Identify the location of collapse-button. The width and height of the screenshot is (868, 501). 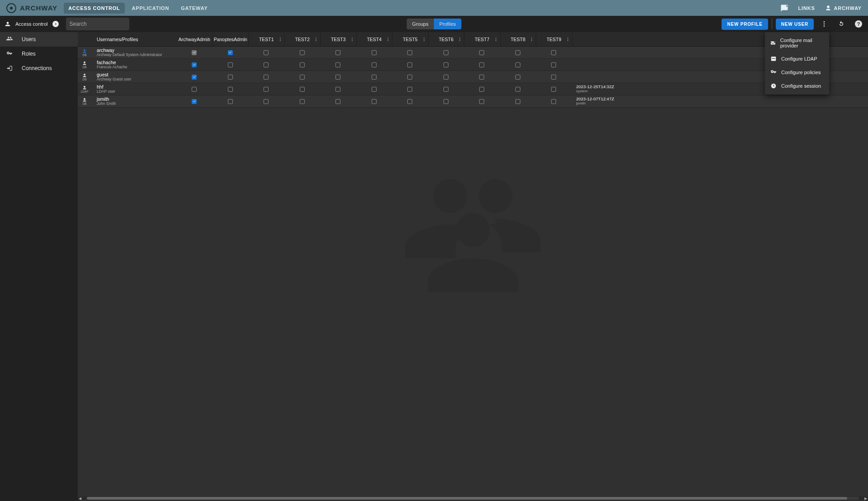
(56, 24).